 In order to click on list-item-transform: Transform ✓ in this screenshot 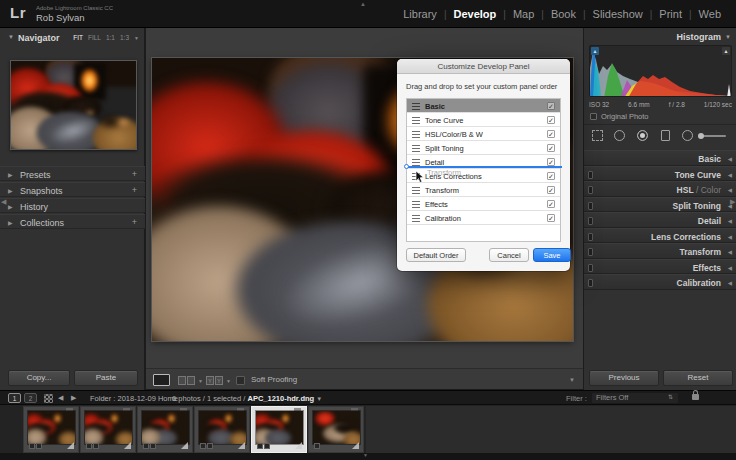, I will do `click(484, 190)`.